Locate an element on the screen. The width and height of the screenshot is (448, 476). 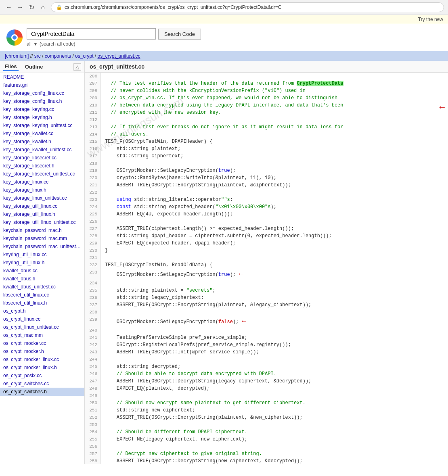
list-item: os_crypt_mocker.h is located at coordinates (42, 351).